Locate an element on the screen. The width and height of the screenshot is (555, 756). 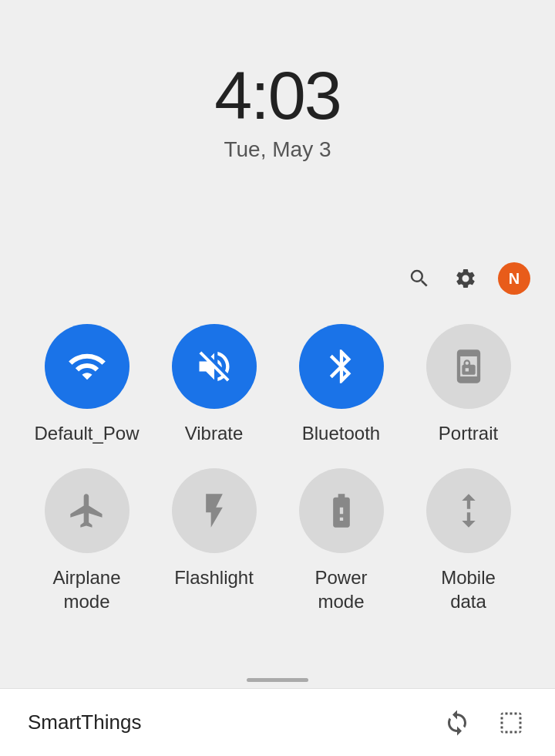
tile-mobile-data: Mobiledata is located at coordinates (469, 541).